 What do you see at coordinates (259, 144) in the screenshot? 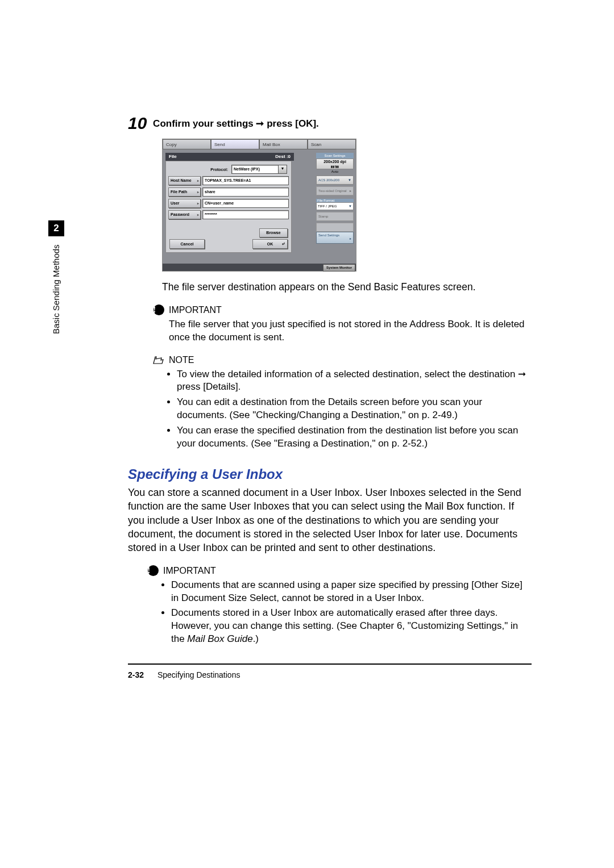
I see `top-tabs: Copy Send Mail Box Scan` at bounding box center [259, 144].